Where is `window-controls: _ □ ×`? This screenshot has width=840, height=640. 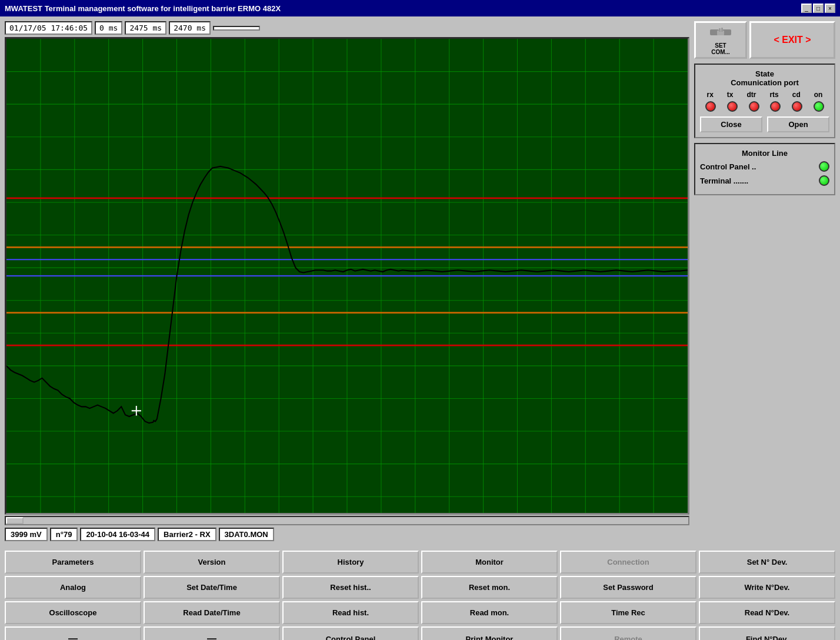
window-controls: _ □ × is located at coordinates (818, 8).